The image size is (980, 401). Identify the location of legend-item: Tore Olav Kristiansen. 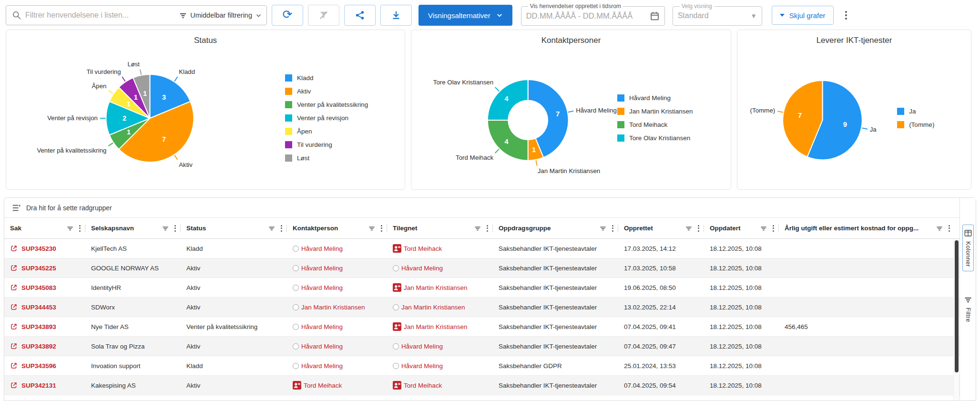
(668, 138).